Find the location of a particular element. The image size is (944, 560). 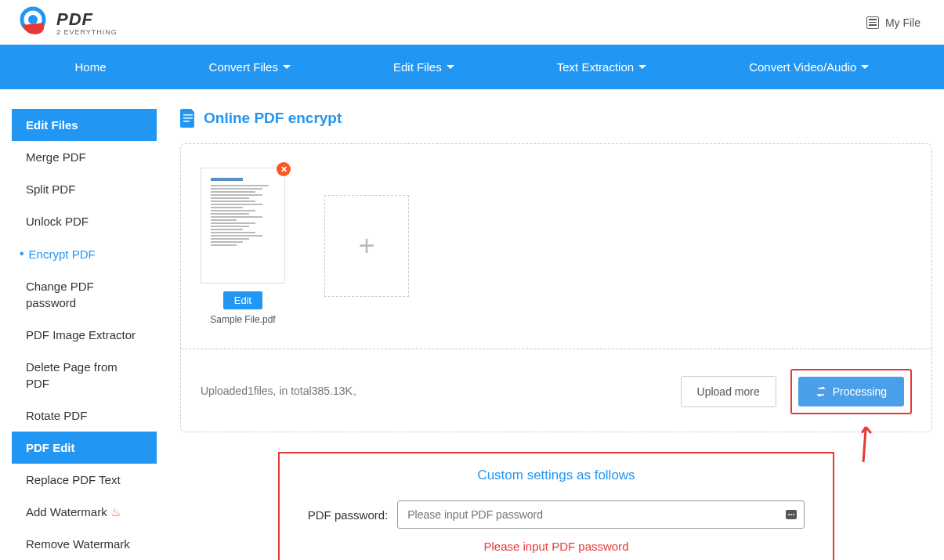

sidebar-item-unlock: Unlock PDF is located at coordinates (85, 221).